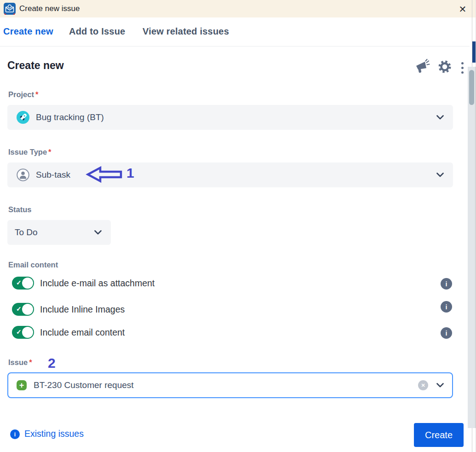 The height and width of the screenshot is (452, 476). Describe the element at coordinates (82, 309) in the screenshot. I see `toggle-label: Include Inline Images` at that location.